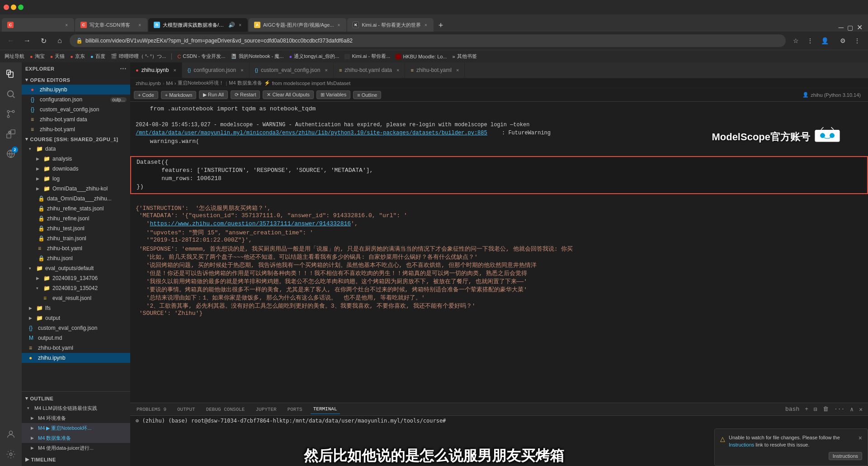 The width and height of the screenshot is (868, 466). What do you see at coordinates (76, 129) in the screenshot?
I see `open-file-yaml2: ≡ zhihu-bot.yaml` at bounding box center [76, 129].